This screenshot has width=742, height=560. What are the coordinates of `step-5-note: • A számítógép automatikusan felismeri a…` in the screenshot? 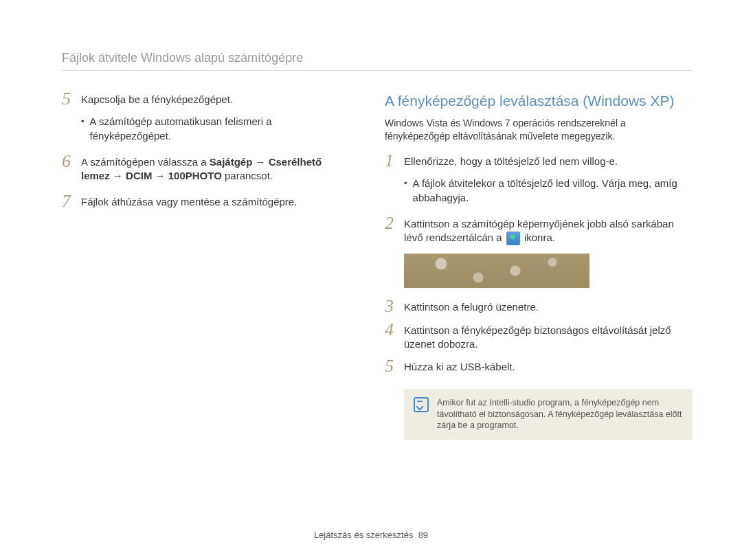 It's located at (216, 129).